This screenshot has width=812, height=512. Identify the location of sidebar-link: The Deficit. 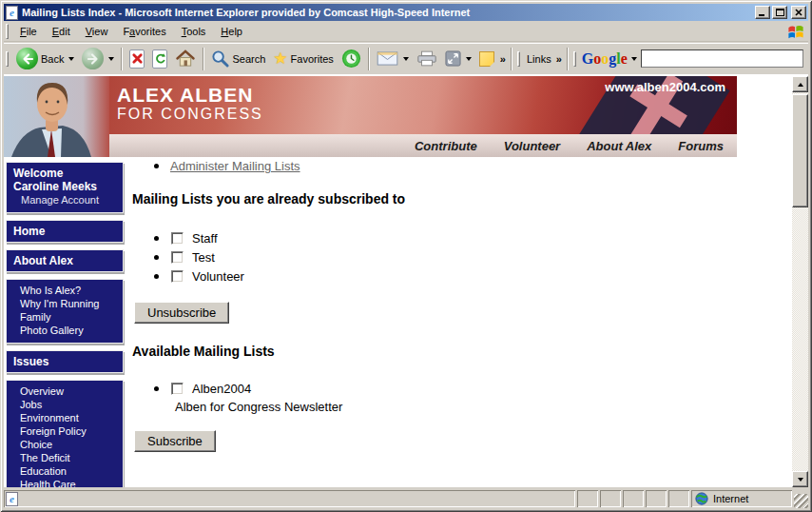
(69, 458).